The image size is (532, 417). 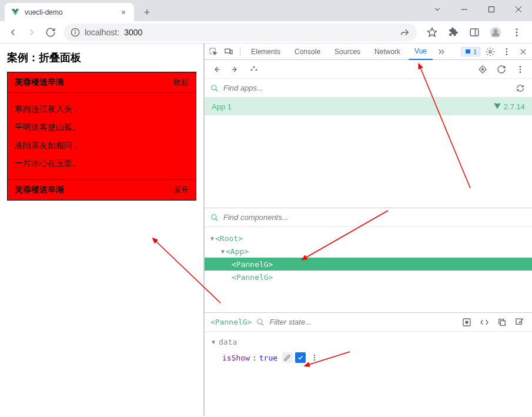 What do you see at coordinates (102, 136) in the screenshot?
I see `accordion-panel-1: 芙蓉楼送辛渐 收起 寒雨连江夜入吴， 平明送客楚山孤。 洛阳亲友如相问， 一片冰…` at bounding box center [102, 136].